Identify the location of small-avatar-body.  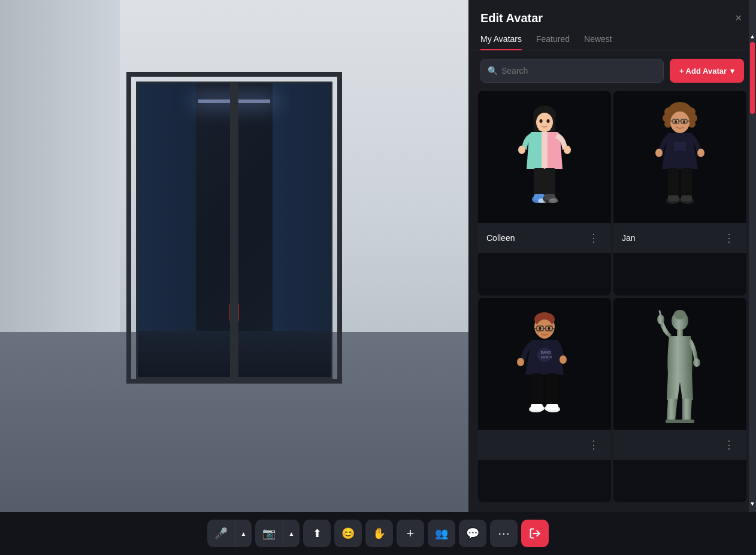
(234, 312).